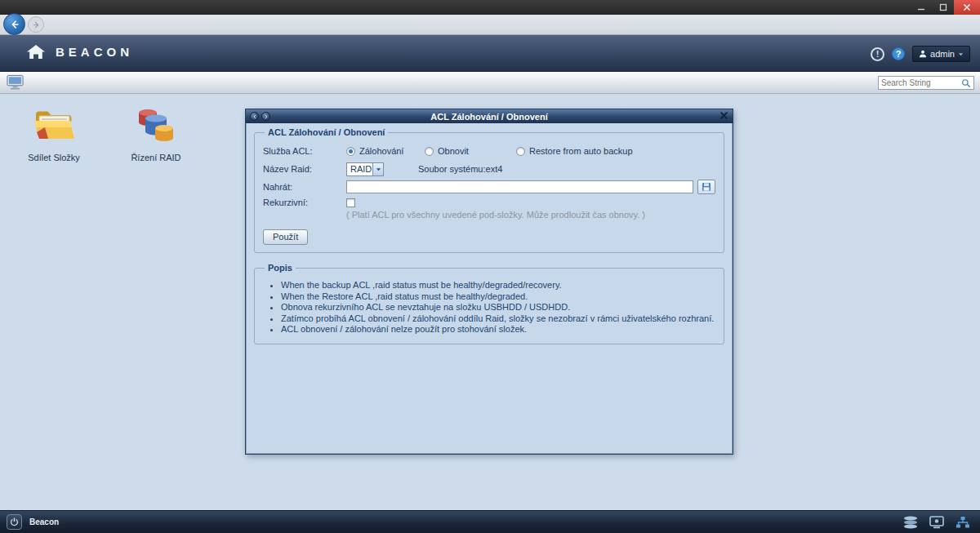 The width and height of the screenshot is (980, 533). Describe the element at coordinates (54, 127) in the screenshot. I see `shared-folder-icon` at that location.